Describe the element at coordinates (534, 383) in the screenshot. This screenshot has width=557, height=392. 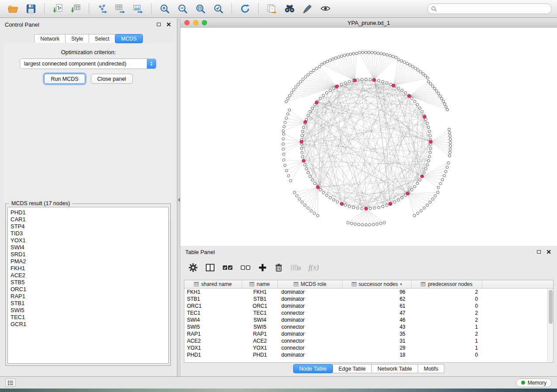
I see `memory-button: Memory` at that location.